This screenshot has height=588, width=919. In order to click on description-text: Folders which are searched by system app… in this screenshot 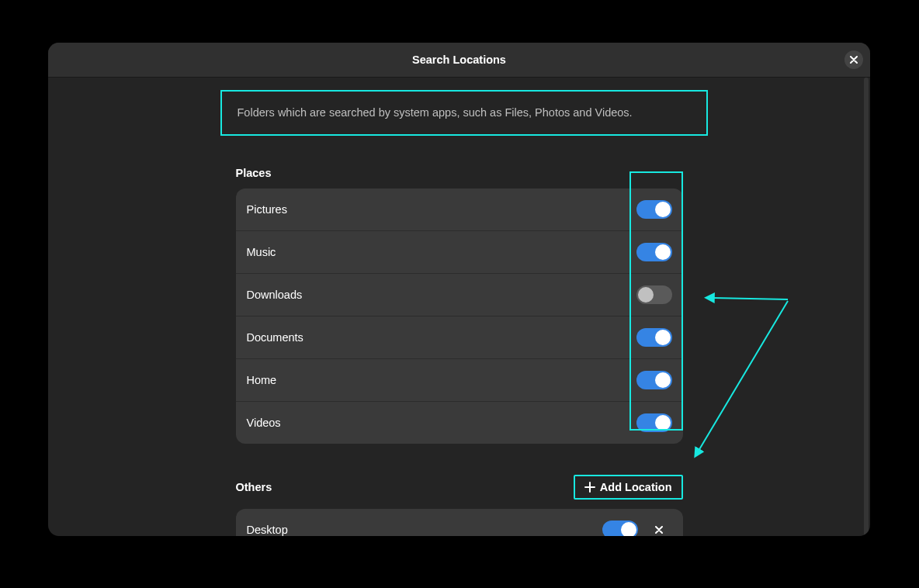, I will do `click(464, 113)`.